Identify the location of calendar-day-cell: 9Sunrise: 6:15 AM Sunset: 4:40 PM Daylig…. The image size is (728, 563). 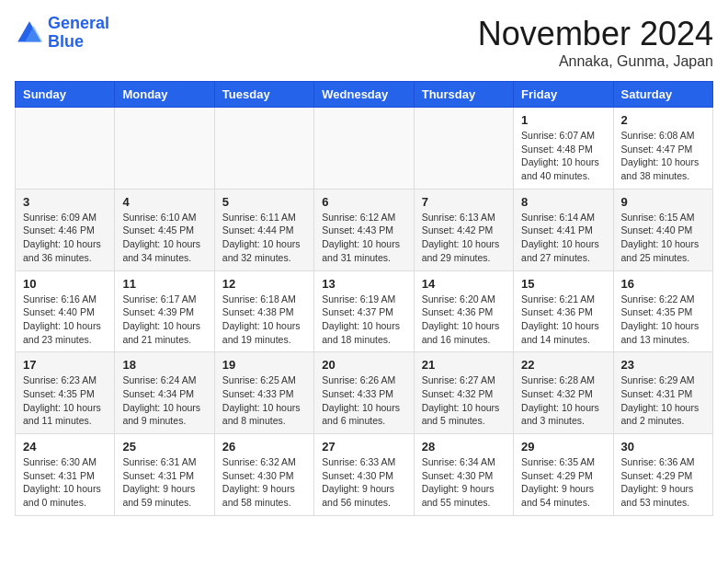
(663, 230).